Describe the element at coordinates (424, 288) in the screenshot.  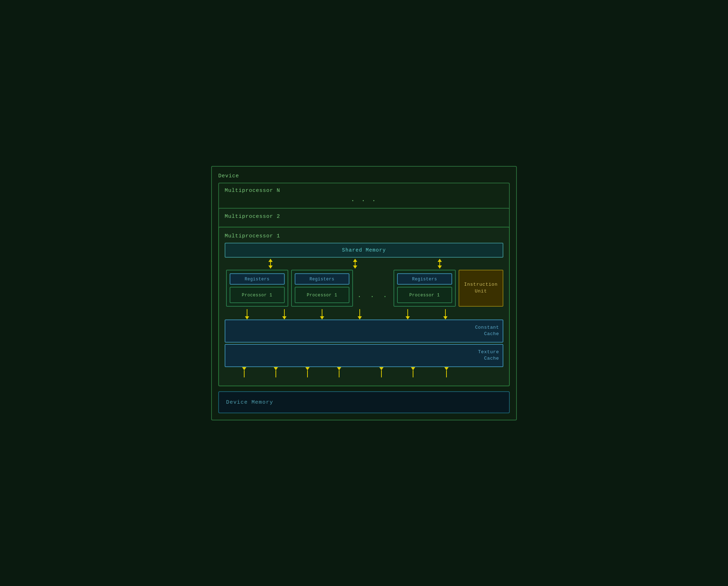
I see `processor-section-3: Registers Processor 1` at that location.